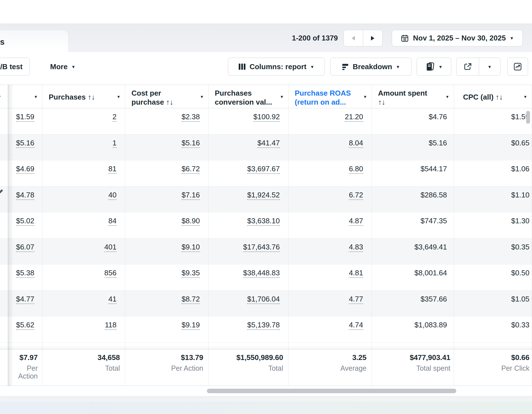 The height and width of the screenshot is (414, 532). What do you see at coordinates (330, 96) in the screenshot?
I see `column-header-purchase-roas: Purchase ROAS(return on ad...▼` at bounding box center [330, 96].